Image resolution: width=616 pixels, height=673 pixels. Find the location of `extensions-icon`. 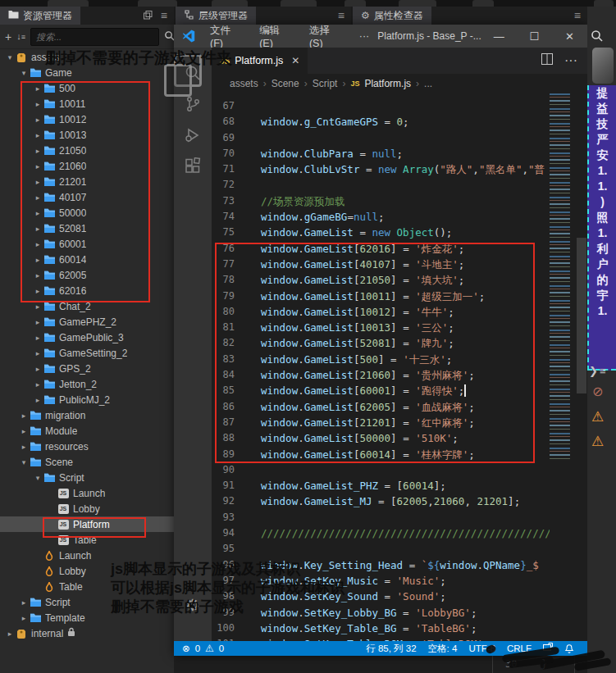

extensions-icon is located at coordinates (193, 166).